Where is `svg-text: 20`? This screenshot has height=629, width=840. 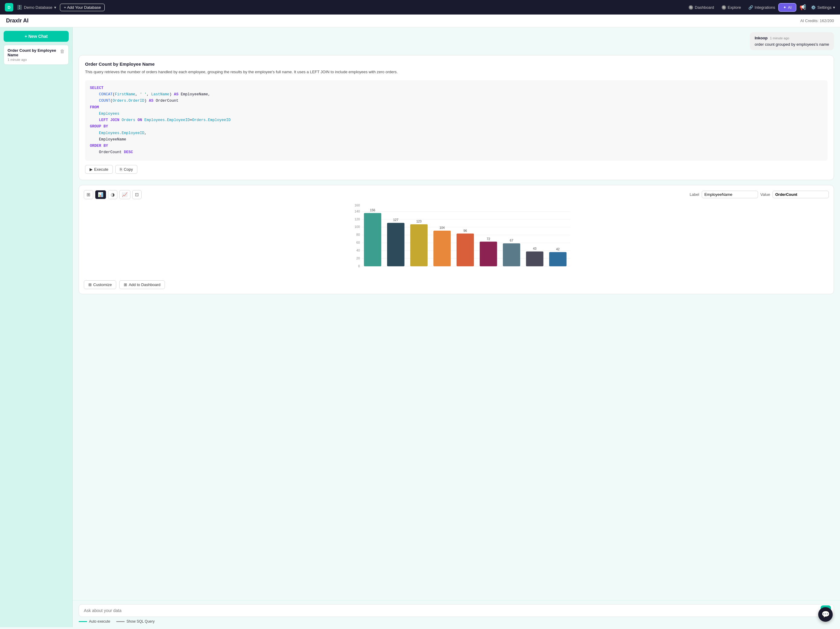 svg-text: 20 is located at coordinates (358, 258).